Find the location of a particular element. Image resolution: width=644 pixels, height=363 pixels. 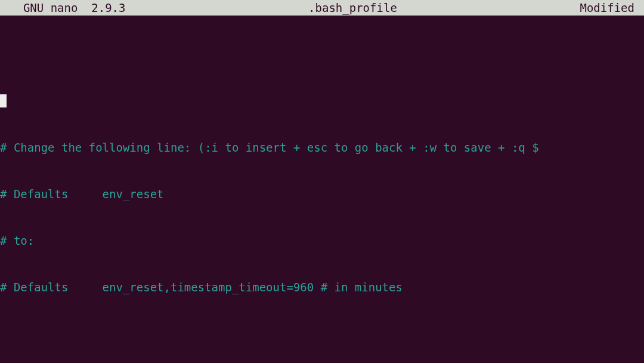

nano-app-version: GNU nano 2.9.3 is located at coordinates (63, 8).